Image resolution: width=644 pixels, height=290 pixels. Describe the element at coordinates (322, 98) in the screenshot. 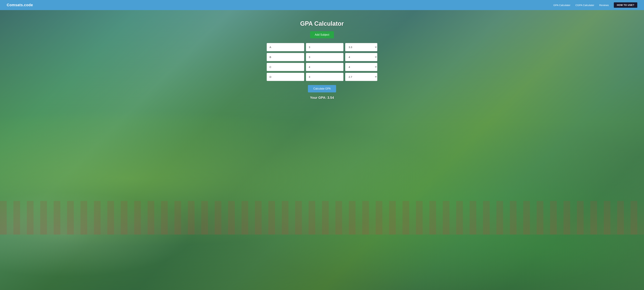

I see `gpa-result: Your GPA: 3.54` at that location.